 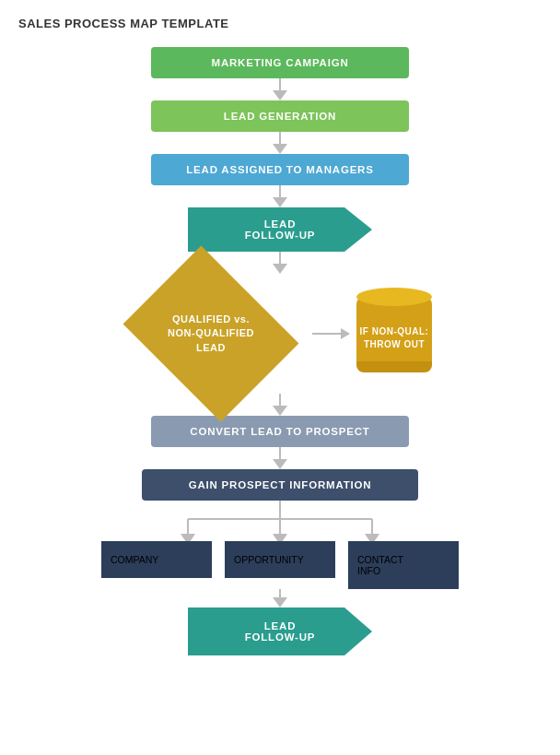 What do you see at coordinates (280, 24) in the screenshot?
I see `page-title: SALES PROCESS MAP TEMPLATE` at bounding box center [280, 24].